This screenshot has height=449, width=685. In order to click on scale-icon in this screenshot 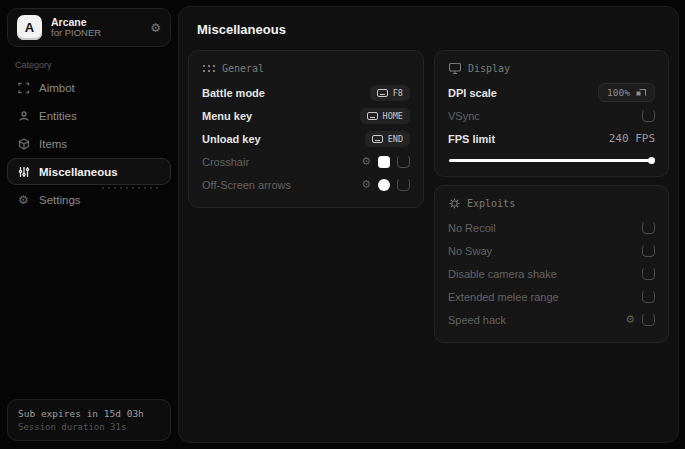, I will do `click(641, 92)`.